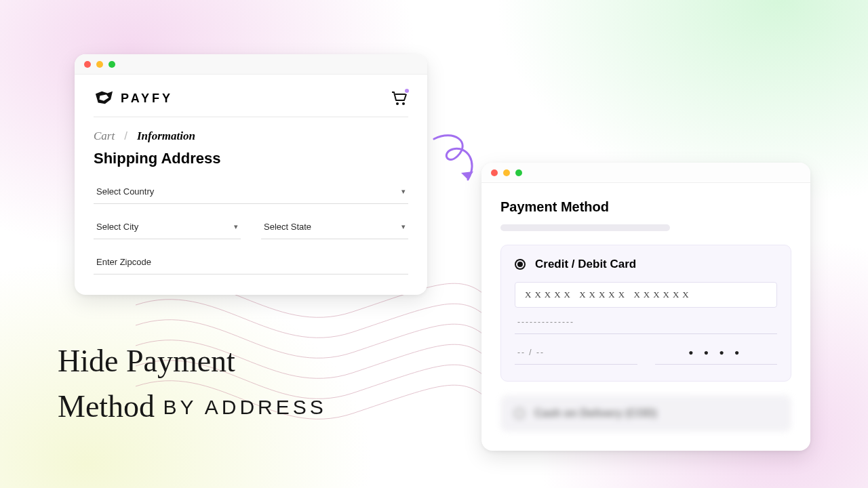 This screenshot has height=488, width=868. I want to click on brand-bar: PAYFY, so click(251, 103).